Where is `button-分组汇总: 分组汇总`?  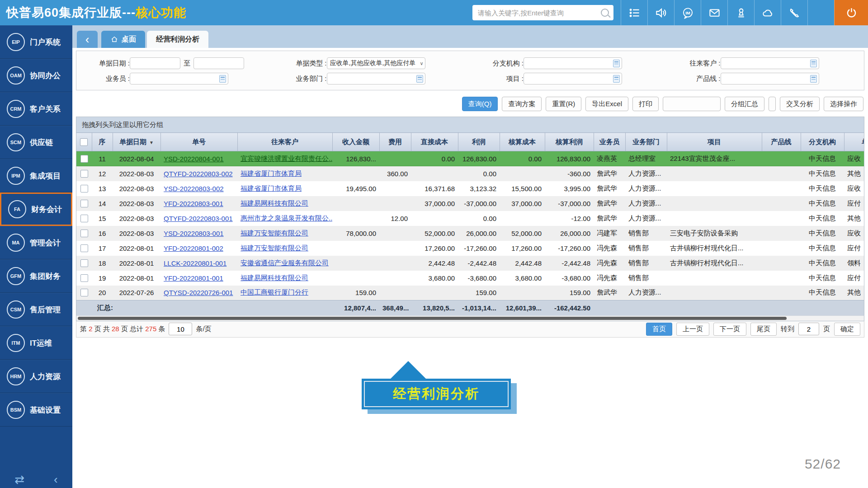
button-分组汇总: 分组汇总 is located at coordinates (745, 104).